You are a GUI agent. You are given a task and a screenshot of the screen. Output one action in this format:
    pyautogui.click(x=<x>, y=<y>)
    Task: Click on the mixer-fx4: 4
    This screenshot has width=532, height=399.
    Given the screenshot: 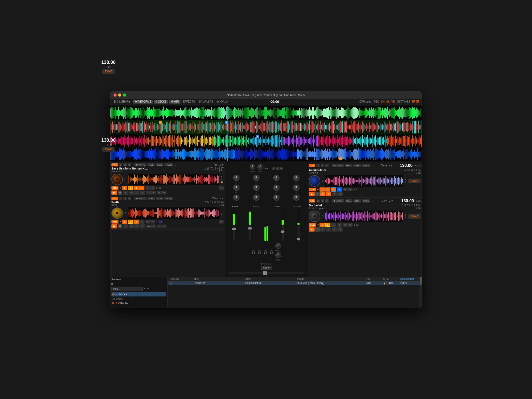 What is the action you would take?
    pyautogui.click(x=281, y=168)
    